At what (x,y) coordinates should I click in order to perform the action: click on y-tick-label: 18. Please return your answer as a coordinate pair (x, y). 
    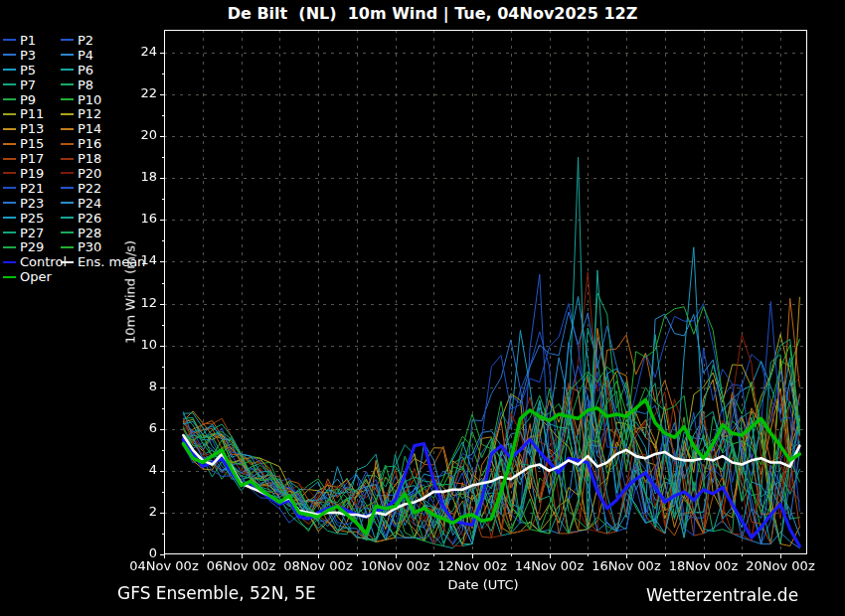
    Looking at the image, I should click on (137, 177).